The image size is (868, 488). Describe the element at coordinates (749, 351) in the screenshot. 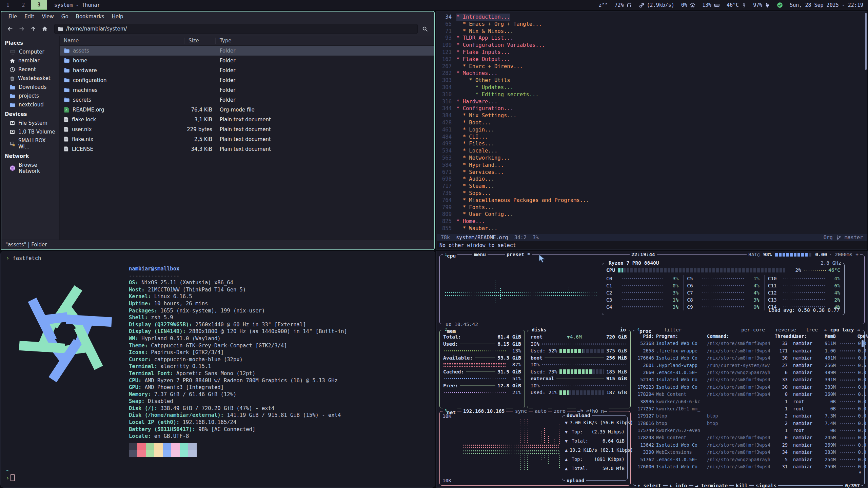

I see `proc-row-2658: 2658.firefox-wrappe/nix/store/sm8fmrf3wp…` at that location.